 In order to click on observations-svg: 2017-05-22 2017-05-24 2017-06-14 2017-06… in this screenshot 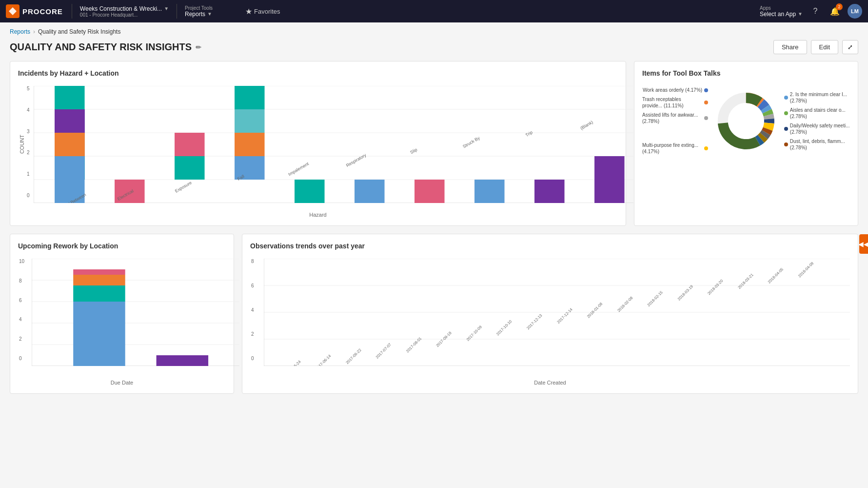, I will do `click(557, 312)`.